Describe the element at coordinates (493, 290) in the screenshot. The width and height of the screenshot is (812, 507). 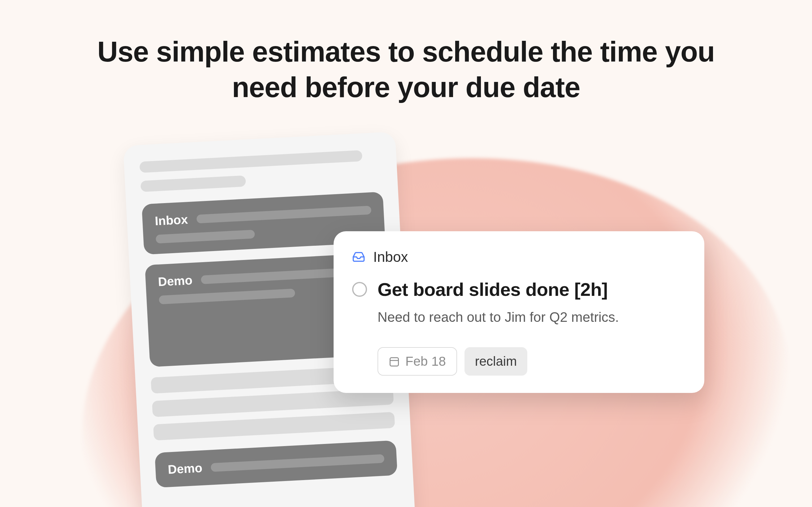
I see `task-title: Get board slides done [2h]` at that location.